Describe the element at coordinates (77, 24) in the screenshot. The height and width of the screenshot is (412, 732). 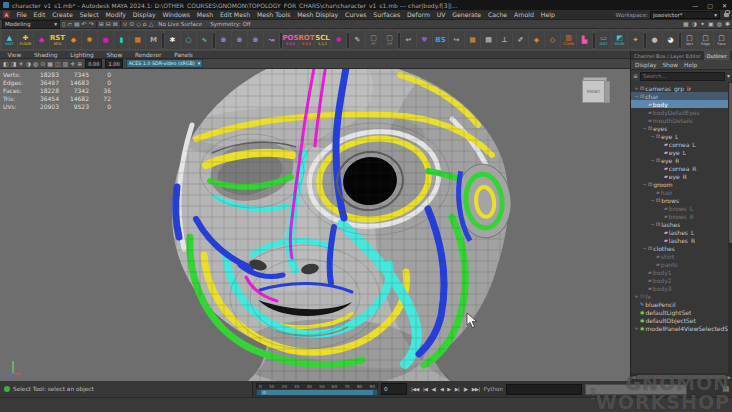
I see `status-icon: ▤` at that location.